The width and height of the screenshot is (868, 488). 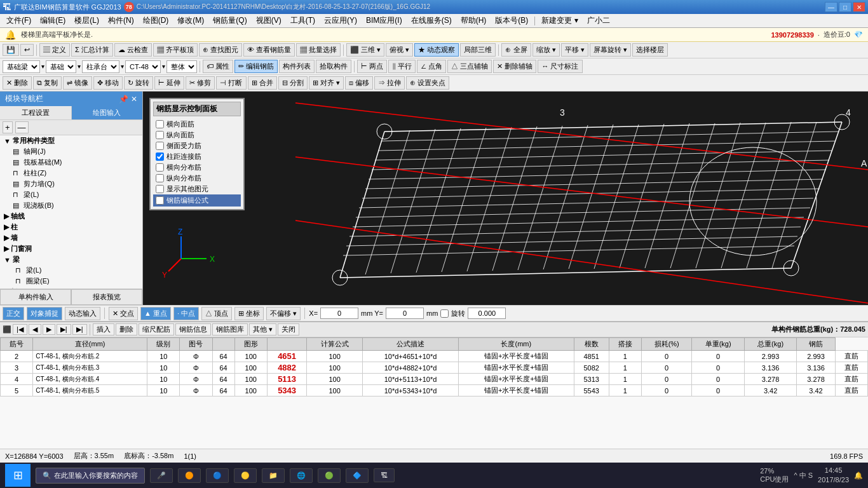 What do you see at coordinates (191, 20) in the screenshot?
I see `menu-modify: 修改(M)` at bounding box center [191, 20].